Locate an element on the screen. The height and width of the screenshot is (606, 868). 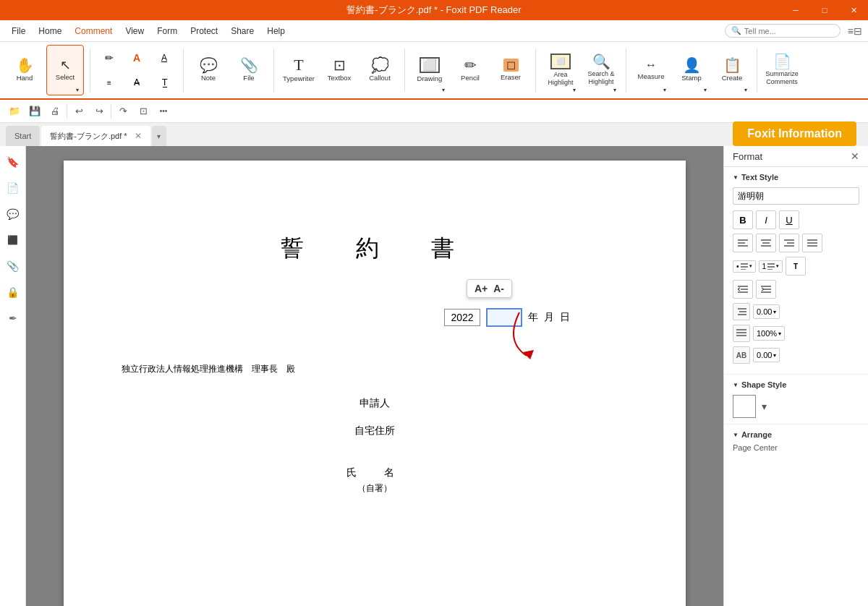
menu-comment: Comment is located at coordinates (93, 31).